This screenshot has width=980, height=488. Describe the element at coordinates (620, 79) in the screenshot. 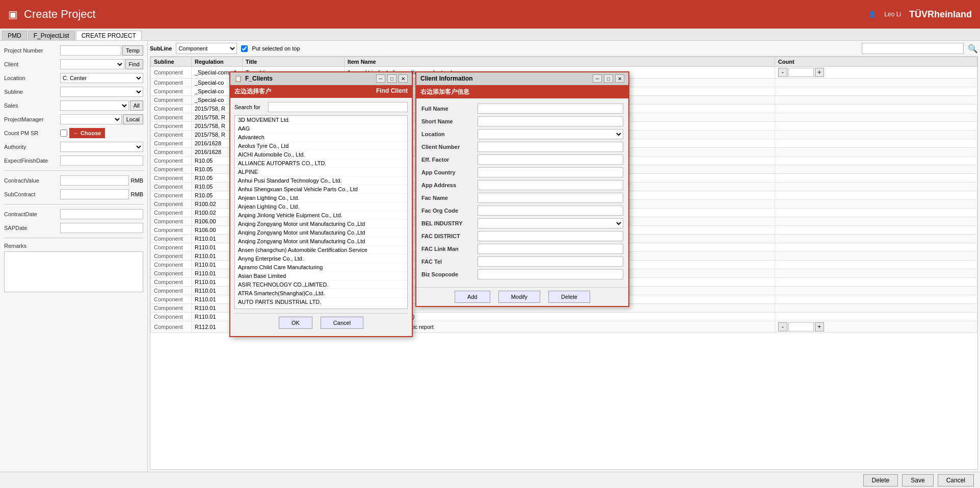

I see `client-info-close: ✕` at that location.